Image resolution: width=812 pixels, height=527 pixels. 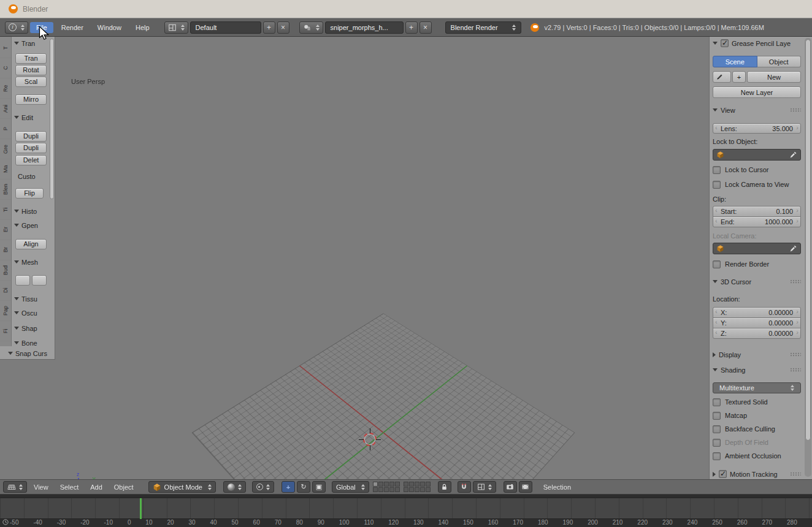 I want to click on tool-shelf-tab: T, so click(x=6, y=48).